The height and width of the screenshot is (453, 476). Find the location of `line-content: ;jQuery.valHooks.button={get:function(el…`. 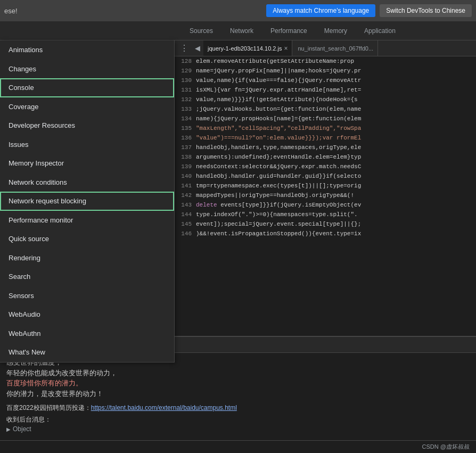

line-content: ;jQuery.valHooks.button={get:function(el… is located at coordinates (278, 109).